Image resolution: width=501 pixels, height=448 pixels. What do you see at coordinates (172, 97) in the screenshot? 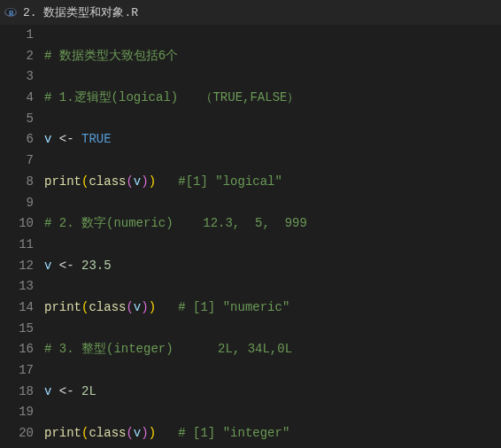
I see `code-comment: # 1.逻辑型(logical) （TRUE,FALSE）` at bounding box center [172, 97].